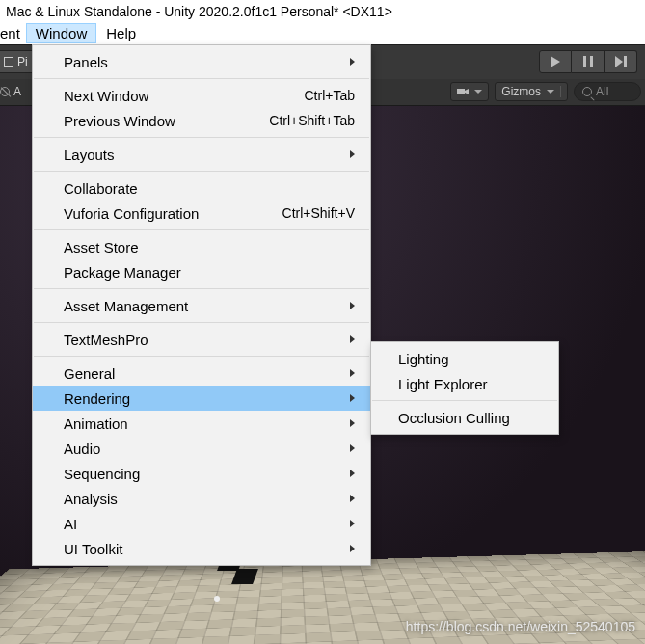 The width and height of the screenshot is (645, 644). I want to click on pause-icon, so click(588, 62).